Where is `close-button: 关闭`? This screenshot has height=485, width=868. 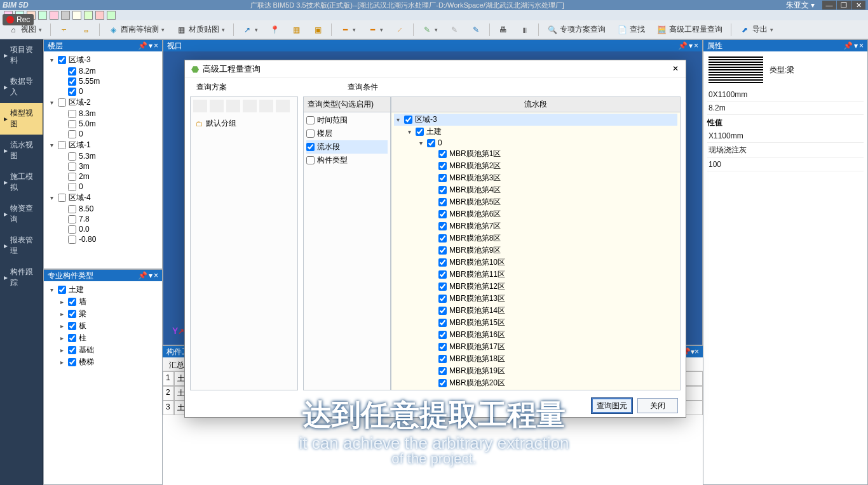
close-button: 关闭 is located at coordinates (658, 406).